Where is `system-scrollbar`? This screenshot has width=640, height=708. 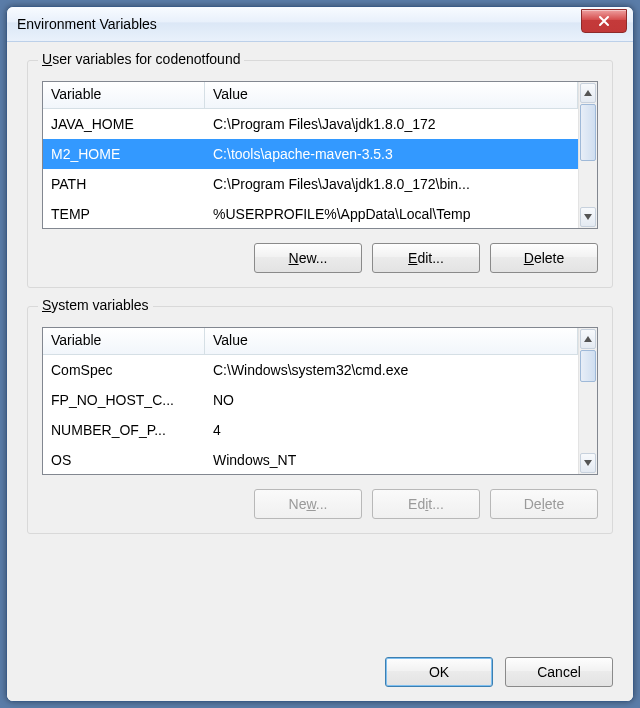 system-scrollbar is located at coordinates (588, 401).